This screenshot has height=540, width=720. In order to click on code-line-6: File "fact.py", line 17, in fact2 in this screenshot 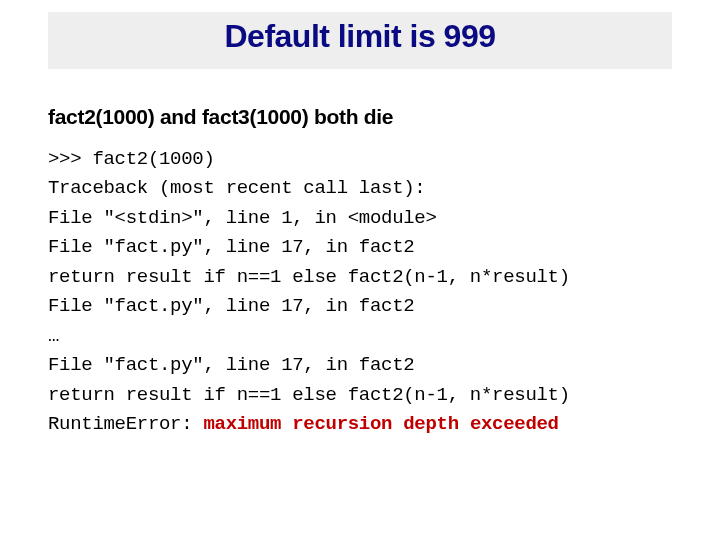, I will do `click(231, 306)`.